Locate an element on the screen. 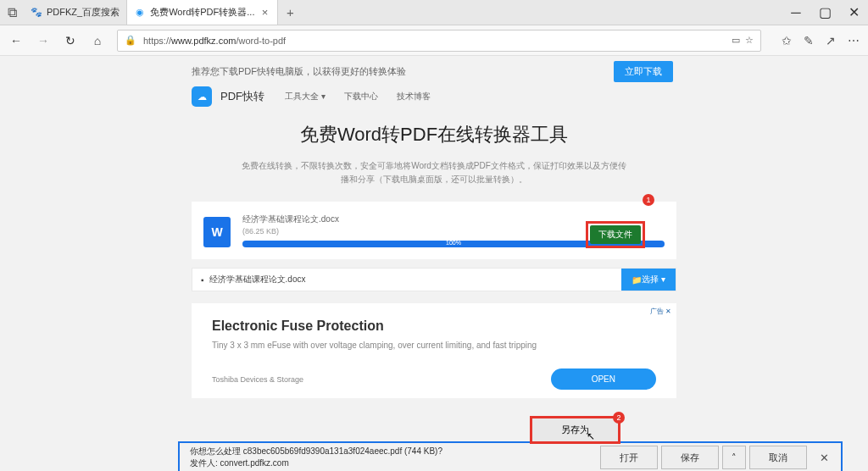 Image resolution: width=868 pixels, height=471 pixels. download-file-button: 下载文件 is located at coordinates (615, 235).